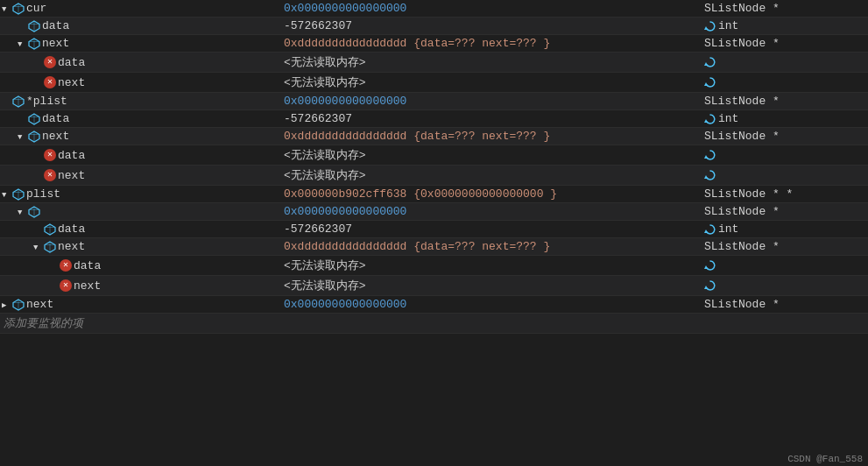 This screenshot has width=868, height=466. What do you see at coordinates (420, 194) in the screenshot?
I see `var-value: 0x000000b902cff638 {0x0000000000000000 }` at bounding box center [420, 194].